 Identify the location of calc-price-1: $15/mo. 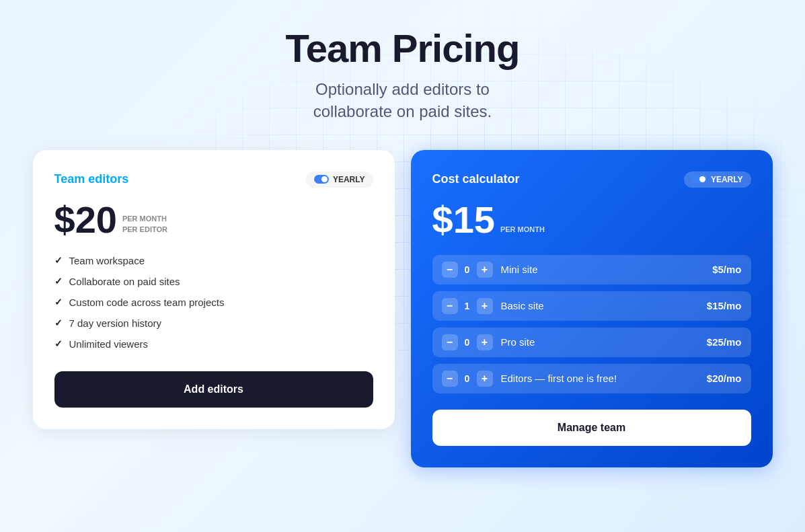
(724, 305).